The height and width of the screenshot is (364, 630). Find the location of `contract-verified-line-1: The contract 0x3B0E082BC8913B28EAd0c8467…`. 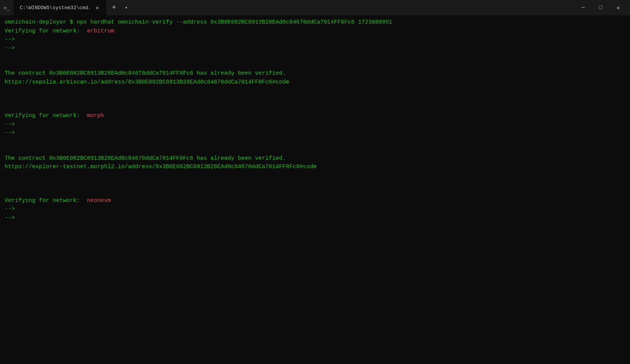

contract-verified-line-1: The contract 0x3B0E082BC8913B28EAd0c8467… is located at coordinates (315, 74).